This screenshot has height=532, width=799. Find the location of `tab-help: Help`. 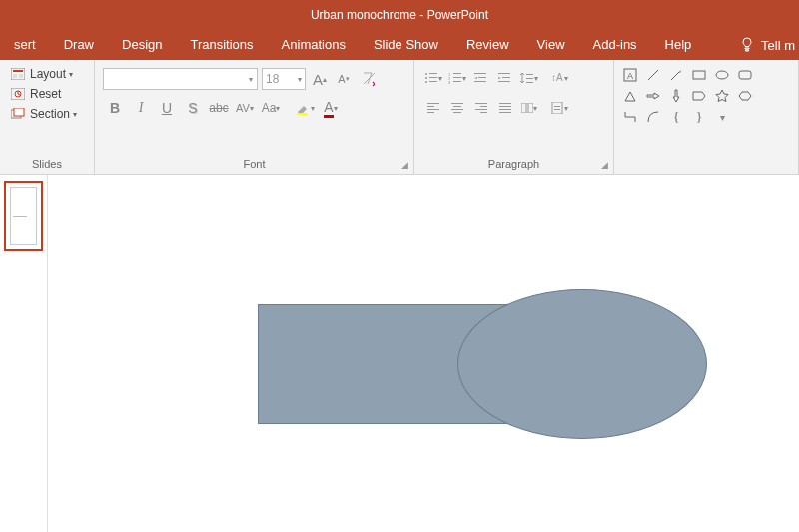

tab-help: Help is located at coordinates (679, 45).